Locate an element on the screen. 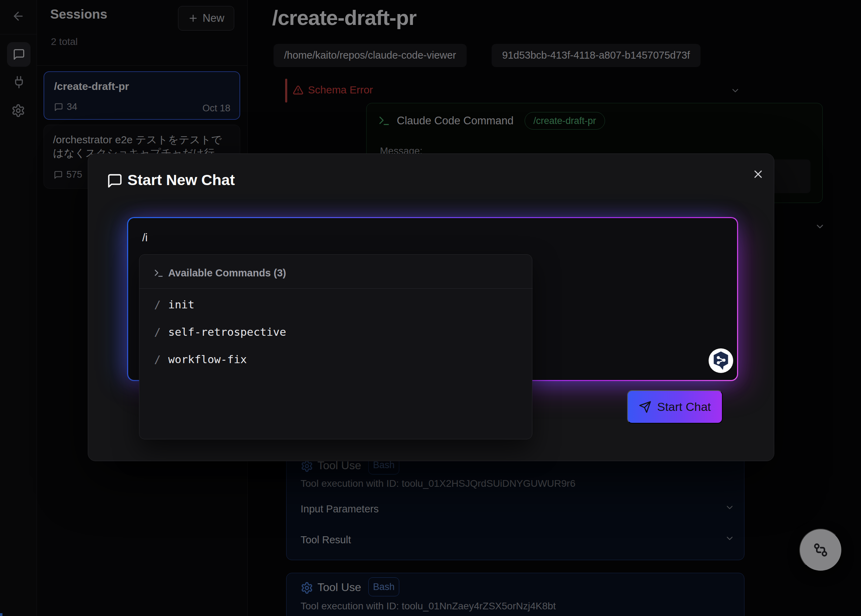 This screenshot has width=861, height=616. close-icon is located at coordinates (758, 174).